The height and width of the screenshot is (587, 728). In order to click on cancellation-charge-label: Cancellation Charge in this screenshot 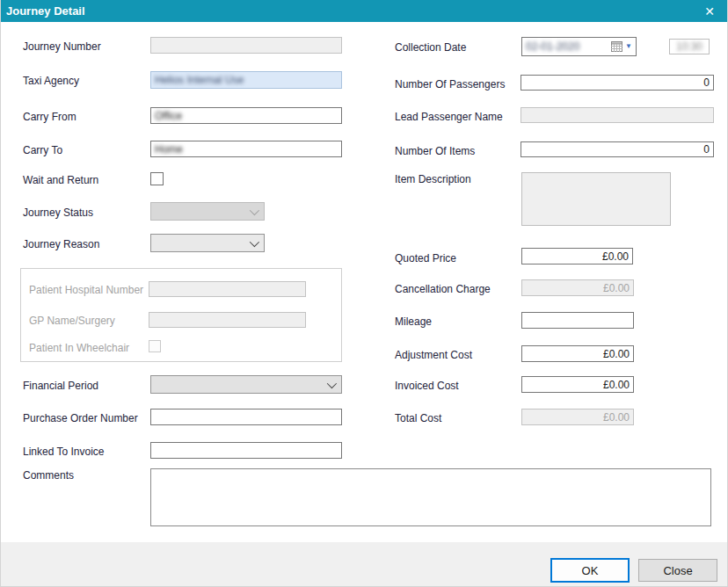, I will do `click(443, 289)`.